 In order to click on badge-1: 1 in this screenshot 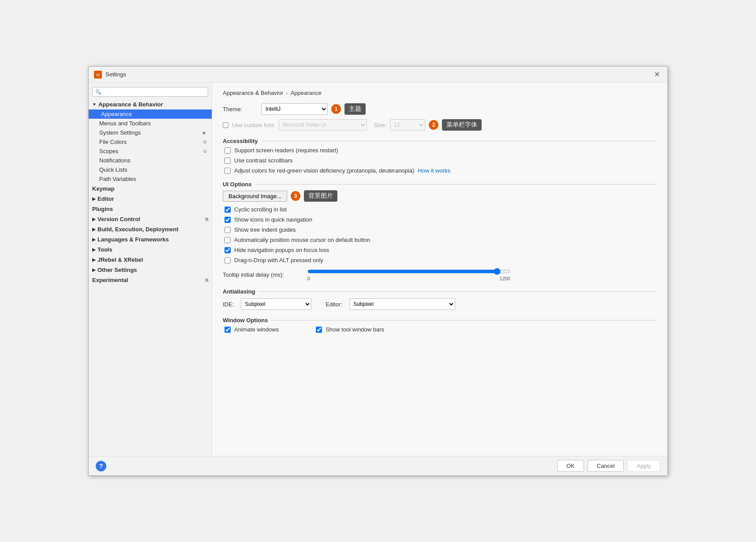, I will do `click(336, 109)`.